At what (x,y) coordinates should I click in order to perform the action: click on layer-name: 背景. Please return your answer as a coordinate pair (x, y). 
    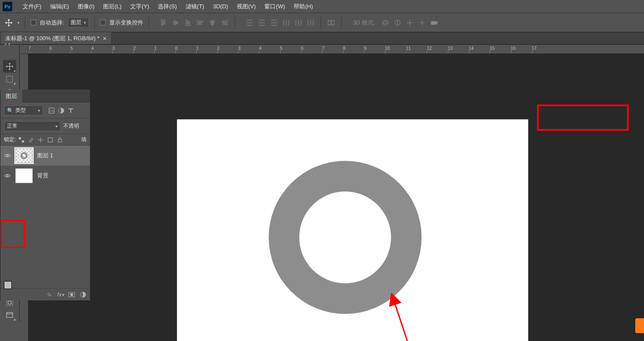
    Looking at the image, I should click on (43, 176).